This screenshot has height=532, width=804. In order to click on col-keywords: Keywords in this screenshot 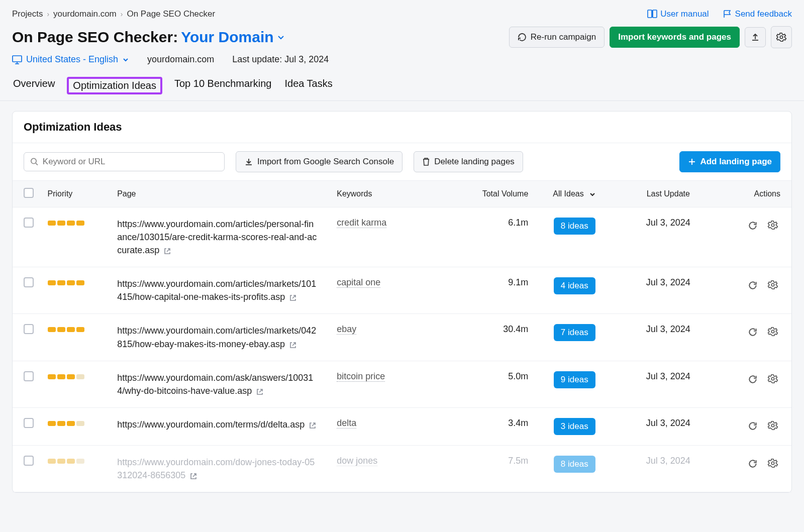, I will do `click(390, 194)`.